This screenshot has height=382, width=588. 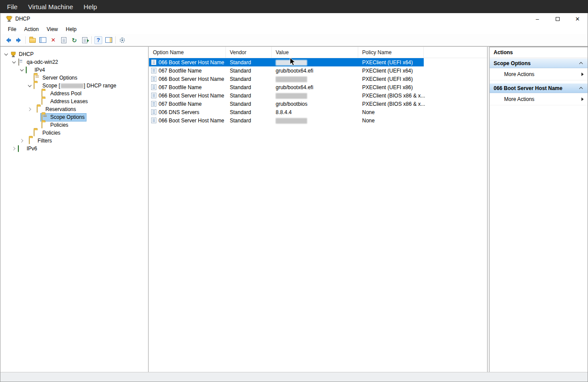 I want to click on up-one-level-icon, so click(x=32, y=40).